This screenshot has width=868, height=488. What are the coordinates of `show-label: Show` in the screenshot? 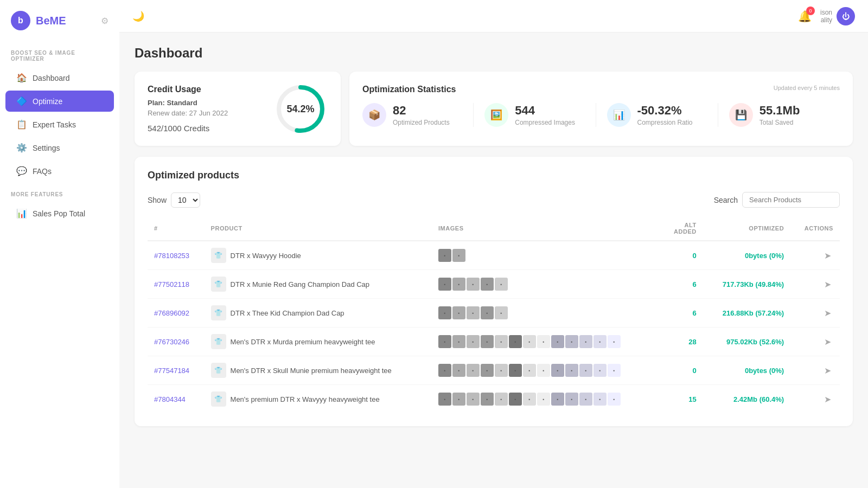 It's located at (157, 200).